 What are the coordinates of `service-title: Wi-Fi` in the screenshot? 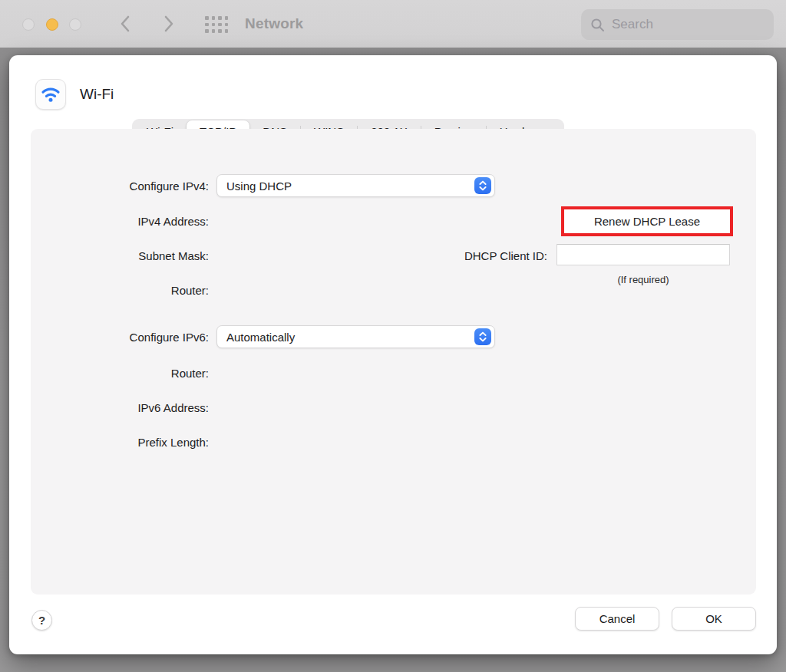 It's located at (97, 94).